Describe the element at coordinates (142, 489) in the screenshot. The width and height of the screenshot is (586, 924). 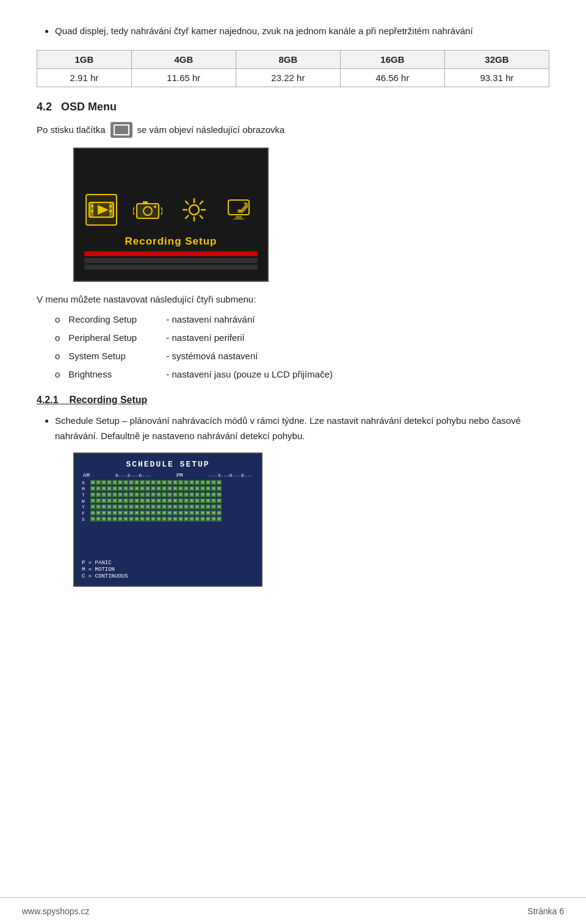
I see `sched-cell-1-9: M` at that location.